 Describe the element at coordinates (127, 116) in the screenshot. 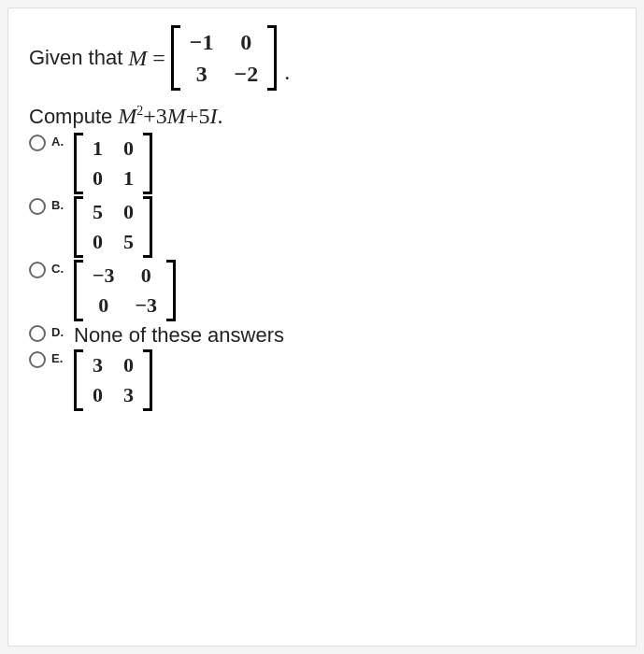

I see `expr-M: M` at that location.